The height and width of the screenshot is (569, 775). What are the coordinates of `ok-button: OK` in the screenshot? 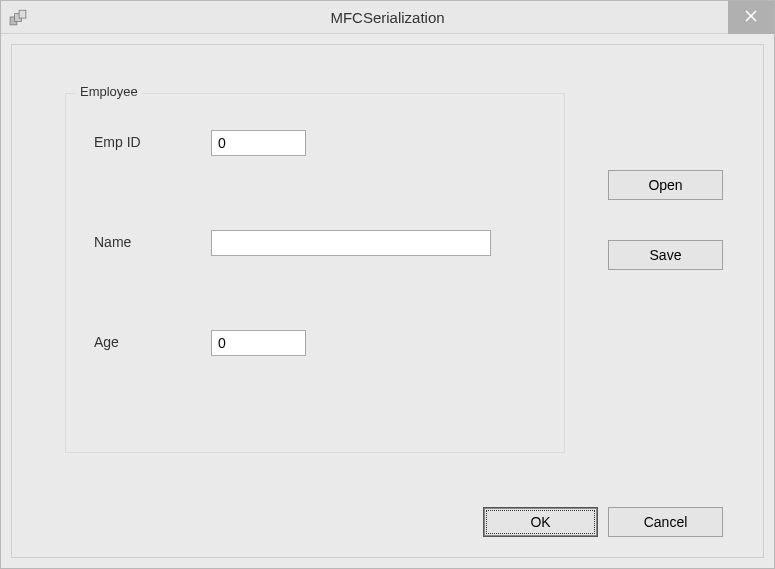 It's located at (540, 522).